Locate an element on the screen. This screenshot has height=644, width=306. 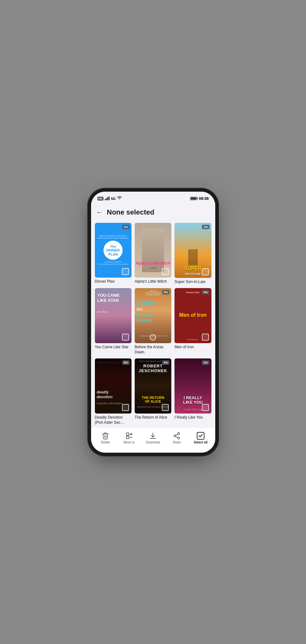
checkmark-icon is located at coordinates (201, 436).